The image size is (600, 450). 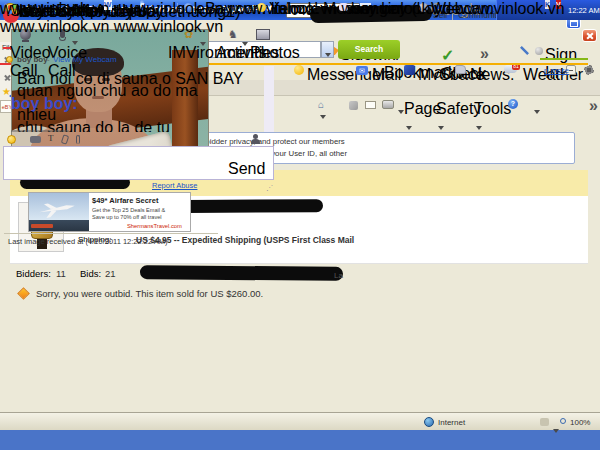 I want to click on chat-scroll-thumb, so click(x=269, y=112).